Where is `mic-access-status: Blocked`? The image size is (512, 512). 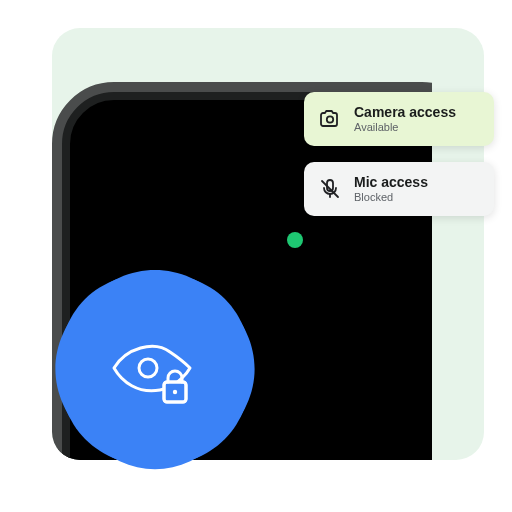 mic-access-status: Blocked is located at coordinates (391, 198).